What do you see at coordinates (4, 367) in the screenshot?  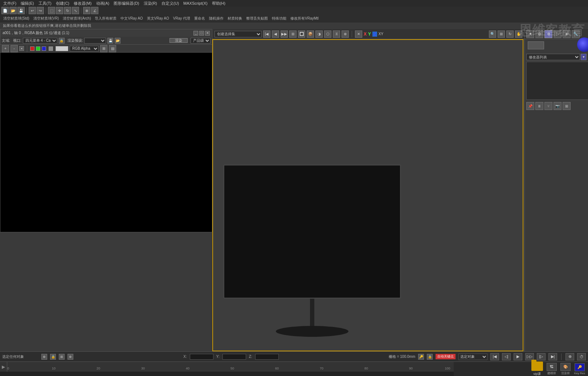 I see `timeline-expand-btn: ▶` at bounding box center [4, 367].